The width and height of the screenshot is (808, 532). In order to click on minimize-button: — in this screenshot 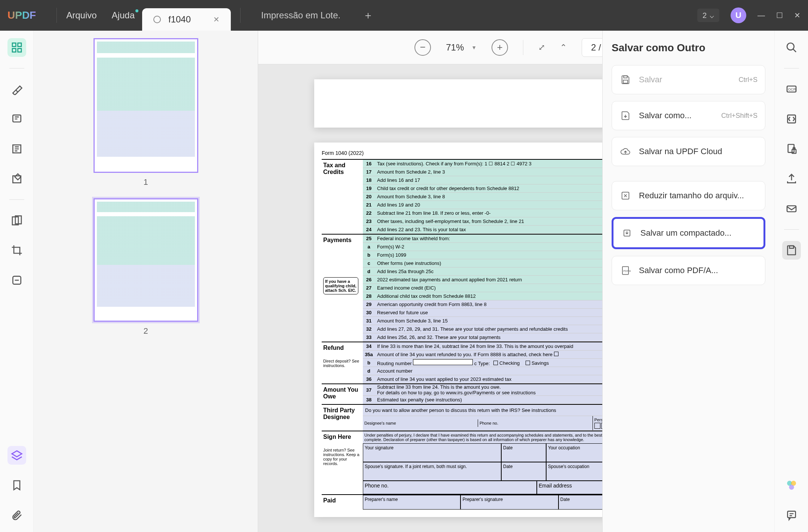, I will do `click(761, 16)`.